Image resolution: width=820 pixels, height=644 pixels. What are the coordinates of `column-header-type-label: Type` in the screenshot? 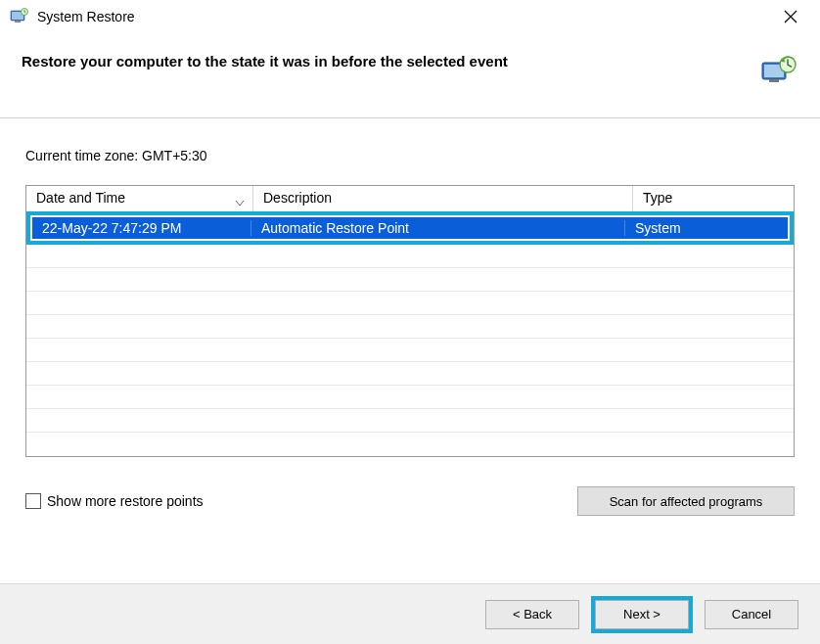 It's located at (658, 198).